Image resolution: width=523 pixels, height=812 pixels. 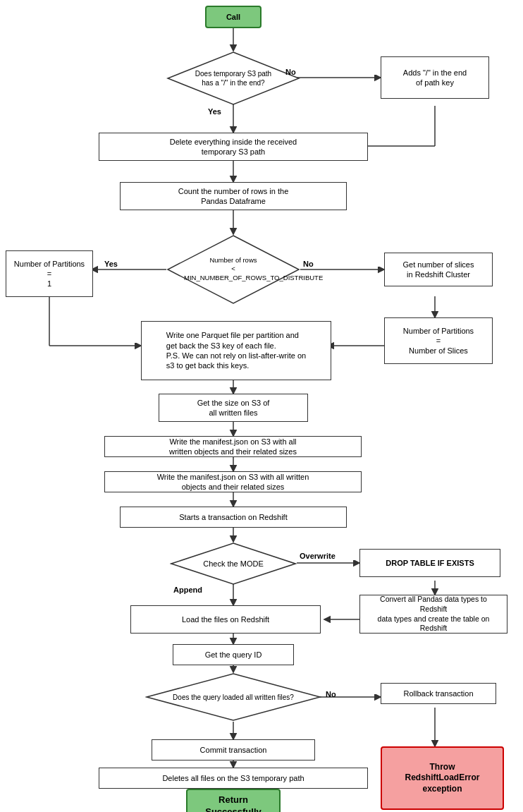 I want to click on deletes-all-files-node: Deletes all files on the S3 temporary pa…, so click(x=233, y=778).